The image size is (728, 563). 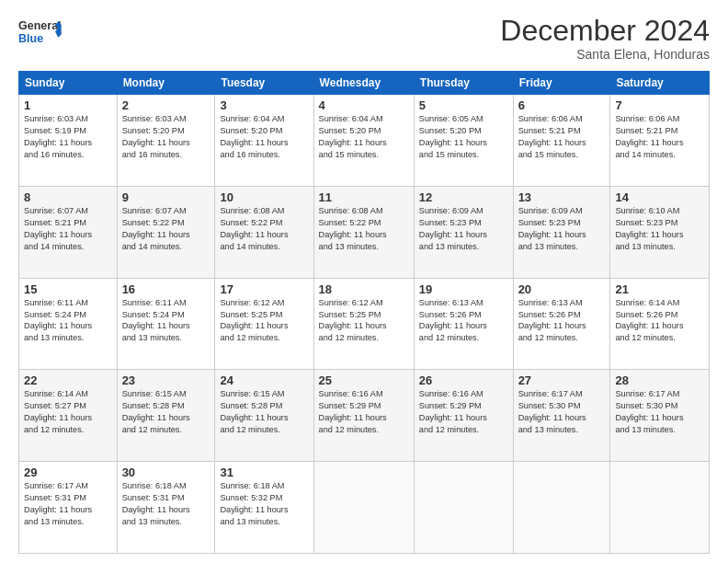 What do you see at coordinates (660, 381) in the screenshot?
I see `day-number: 28` at bounding box center [660, 381].